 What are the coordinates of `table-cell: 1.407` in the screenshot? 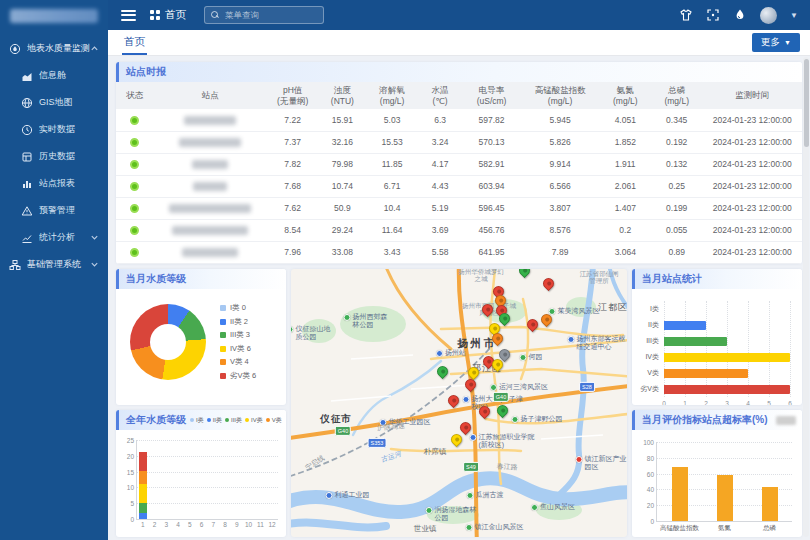 It's located at (626, 208).